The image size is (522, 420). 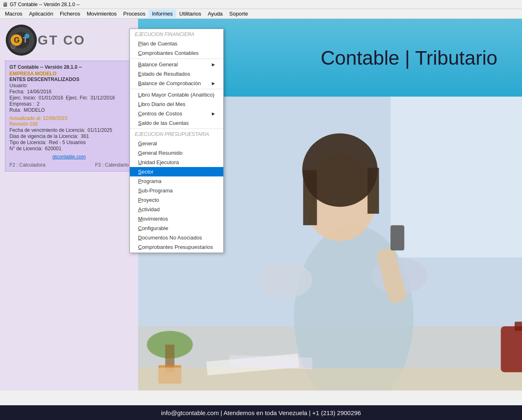 What do you see at coordinates (177, 84) in the screenshot?
I see `menu-balance-comprobacion: Balance de Comprobación ▶` at bounding box center [177, 84].